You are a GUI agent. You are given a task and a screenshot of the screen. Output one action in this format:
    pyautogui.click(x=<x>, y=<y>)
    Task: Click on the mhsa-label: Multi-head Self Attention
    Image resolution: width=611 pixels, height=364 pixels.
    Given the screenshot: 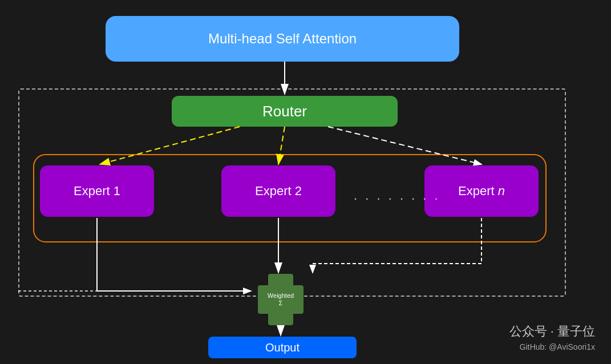 What is the action you would take?
    pyautogui.click(x=282, y=39)
    